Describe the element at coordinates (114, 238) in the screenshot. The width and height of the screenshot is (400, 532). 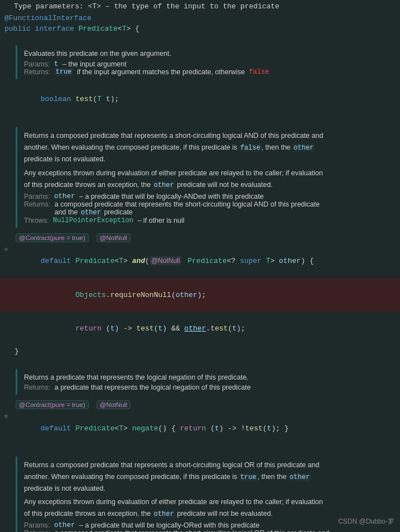
I see `notnull-badge-and: @NotNull` at that location.